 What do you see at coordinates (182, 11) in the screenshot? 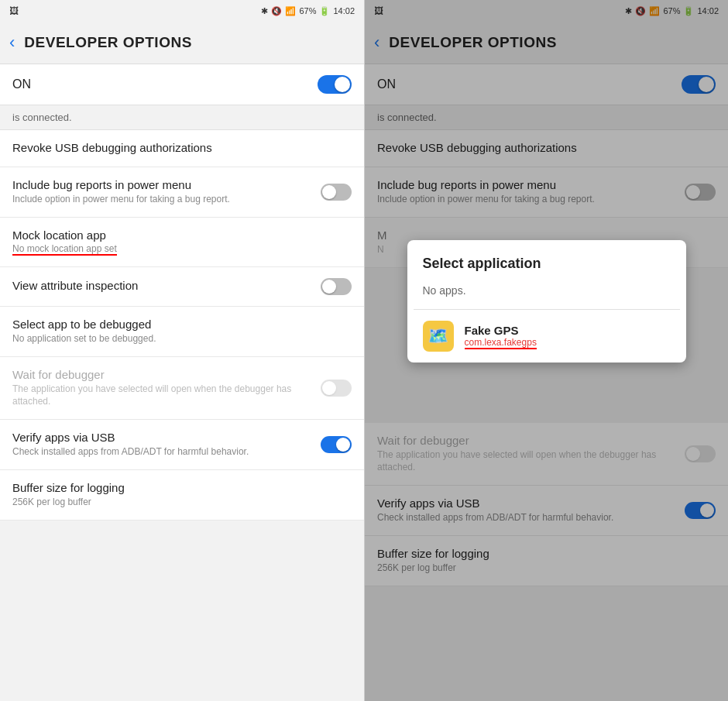
I see `status-bar-left: 🖼 ✱ 🔇 📶 67% 🔋 14:02` at bounding box center [182, 11].